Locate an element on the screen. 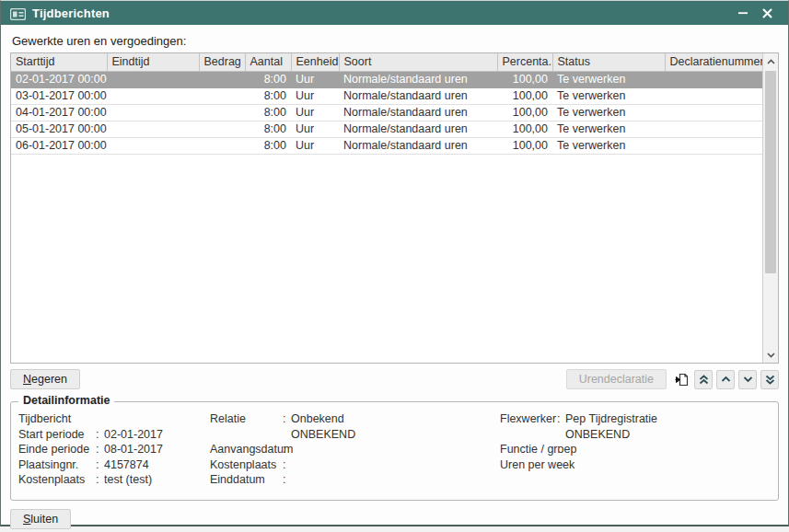 This screenshot has height=532, width=789. detail-field-relatie-line2: ONBEKEND is located at coordinates (355, 434).